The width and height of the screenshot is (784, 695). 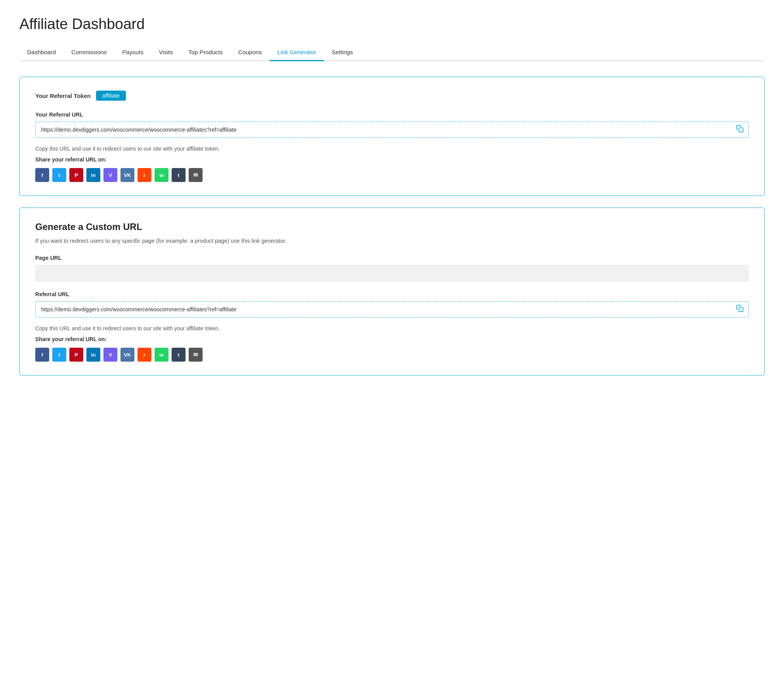 What do you see at coordinates (392, 115) in the screenshot?
I see `referral-url-label: Your Referral URL` at bounding box center [392, 115].